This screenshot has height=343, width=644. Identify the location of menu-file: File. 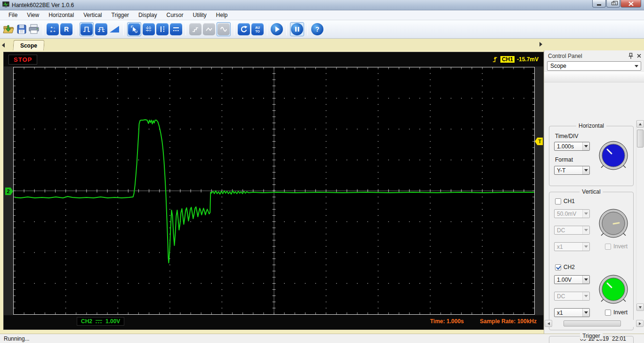
(13, 15).